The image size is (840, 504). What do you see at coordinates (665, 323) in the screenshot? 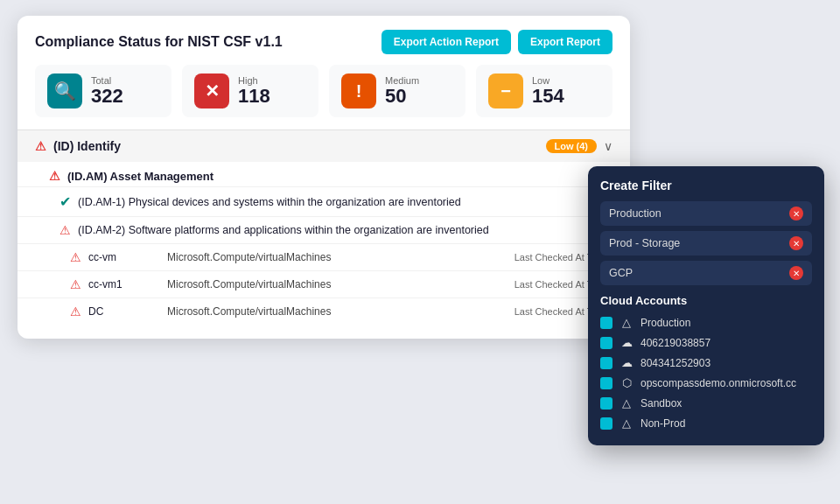
I see `cloud-account-label-0: Production` at bounding box center [665, 323].